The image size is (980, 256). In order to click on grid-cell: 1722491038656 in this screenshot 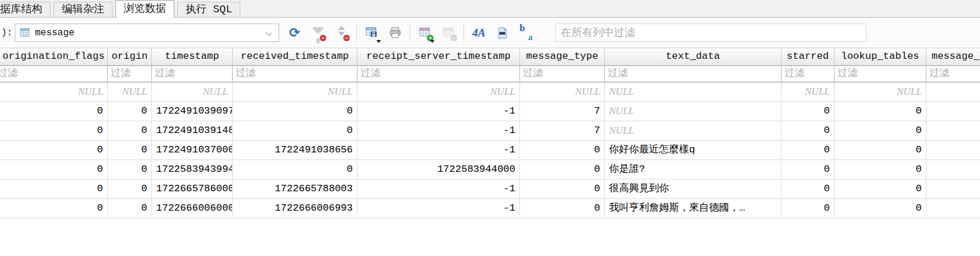, I will do `click(295, 150)`.